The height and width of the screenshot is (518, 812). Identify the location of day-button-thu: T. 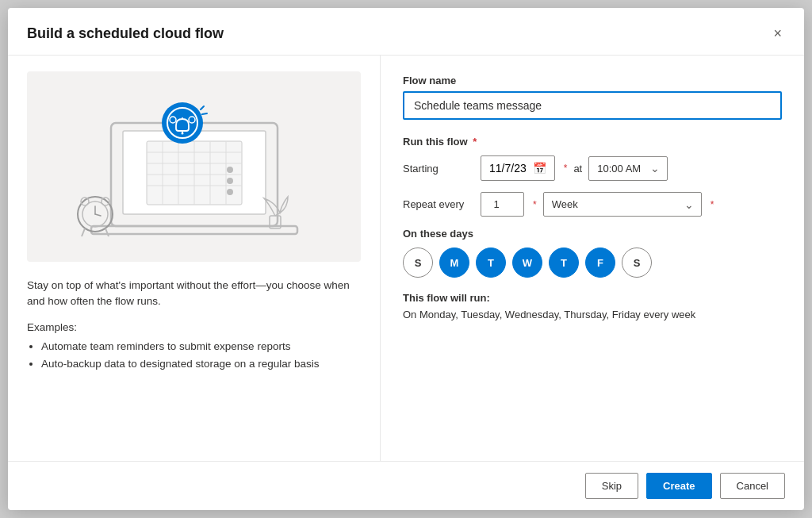
(564, 263).